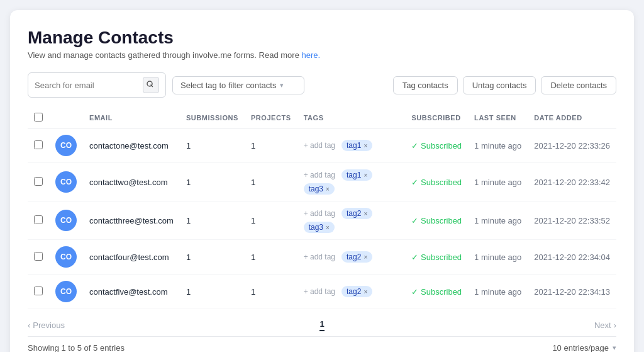  I want to click on page-subtitle: View and manage contacts gathered throug…, so click(322, 55).